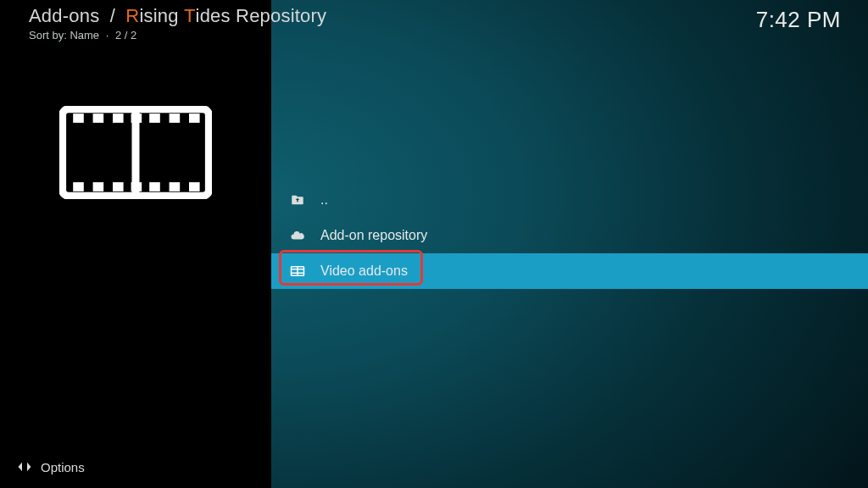  I want to click on folder-up-icon, so click(298, 200).